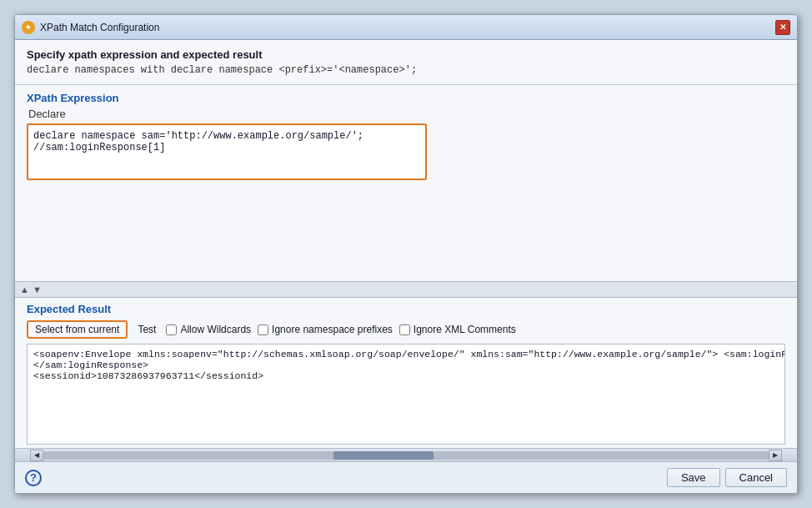  I want to click on allow-wildcards-group: Allow Wildcards, so click(208, 329).